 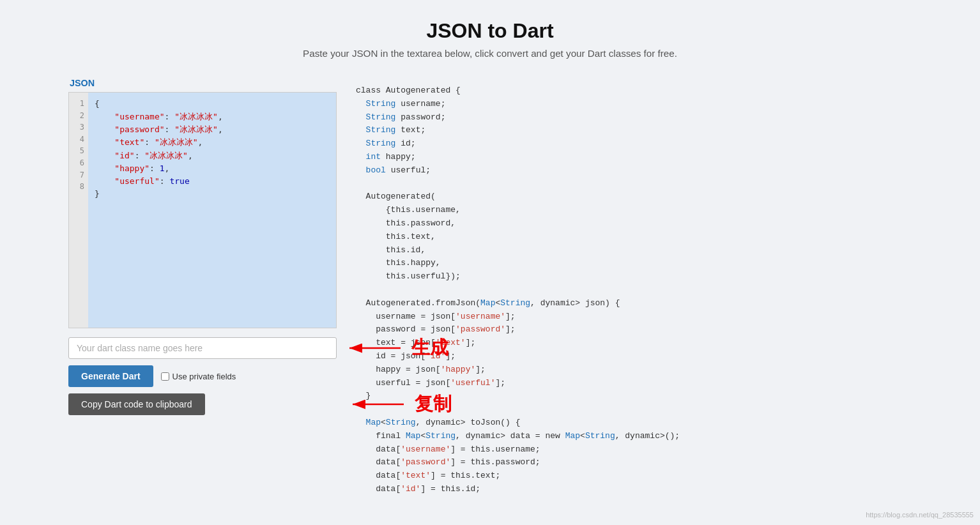 What do you see at coordinates (490, 54) in the screenshot?
I see `page-subtitle: Paste your JSON in the textarea below, c…` at bounding box center [490, 54].